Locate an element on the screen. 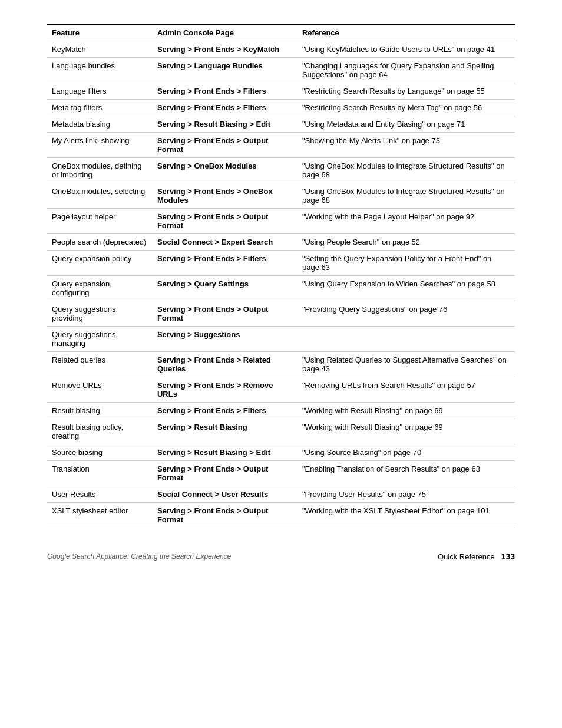 Image resolution: width=562 pixels, height=728 pixels. cell-feature: People search (deprecated) is located at coordinates (100, 242).